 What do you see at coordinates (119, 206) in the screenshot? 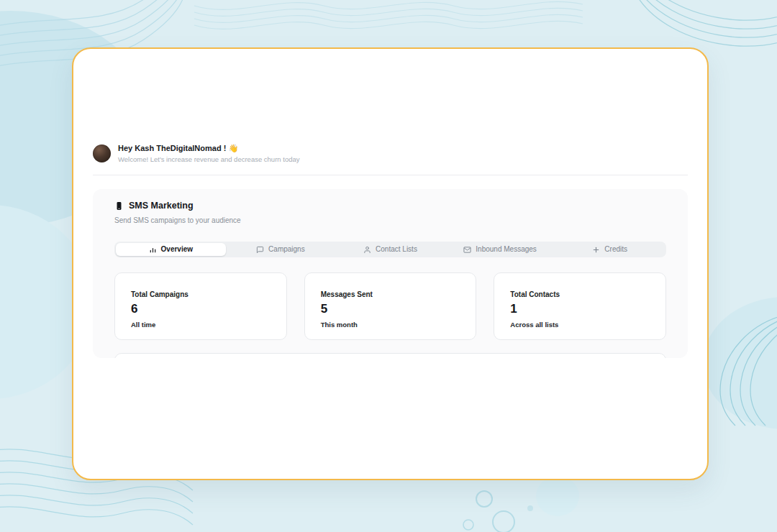
I see `phone-icon` at bounding box center [119, 206].